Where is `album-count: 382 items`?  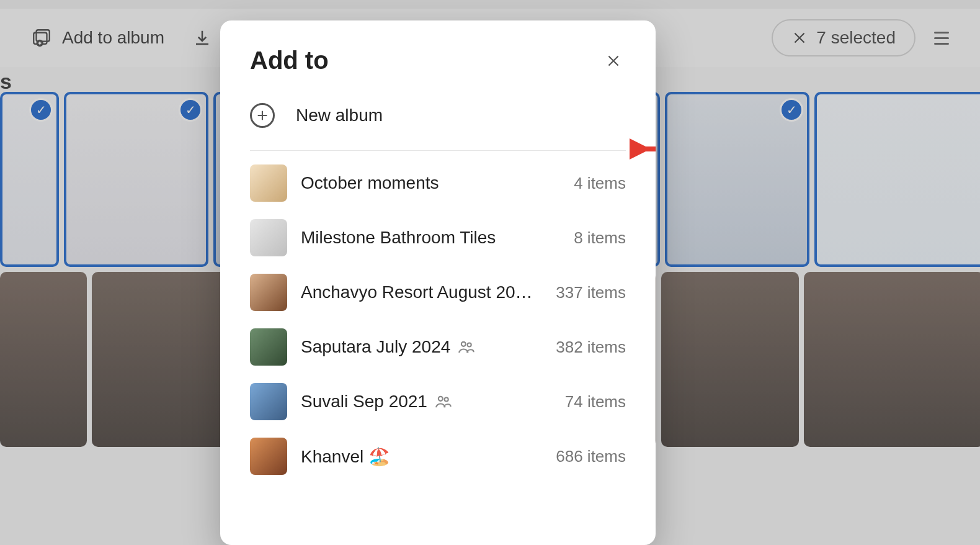 album-count: 382 items is located at coordinates (590, 348).